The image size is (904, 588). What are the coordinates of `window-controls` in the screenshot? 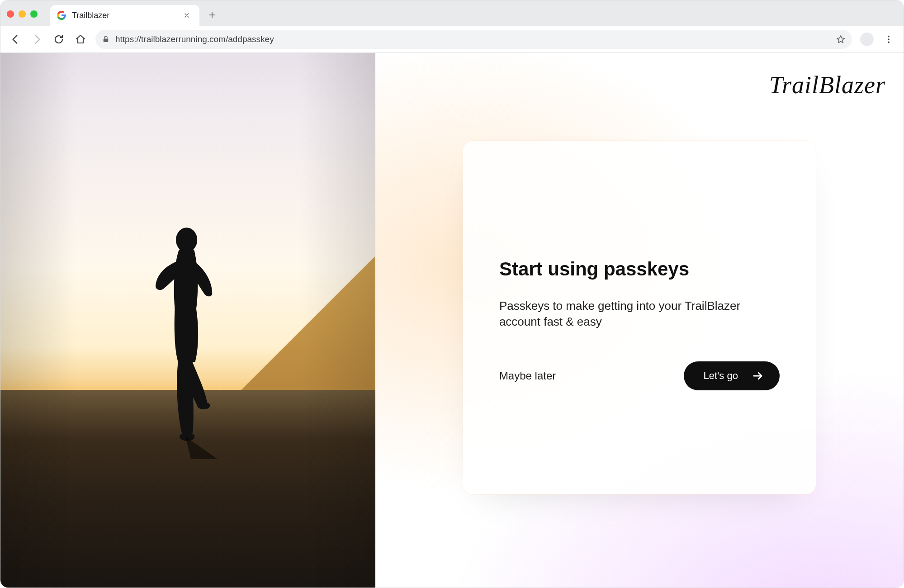 It's located at (22, 14).